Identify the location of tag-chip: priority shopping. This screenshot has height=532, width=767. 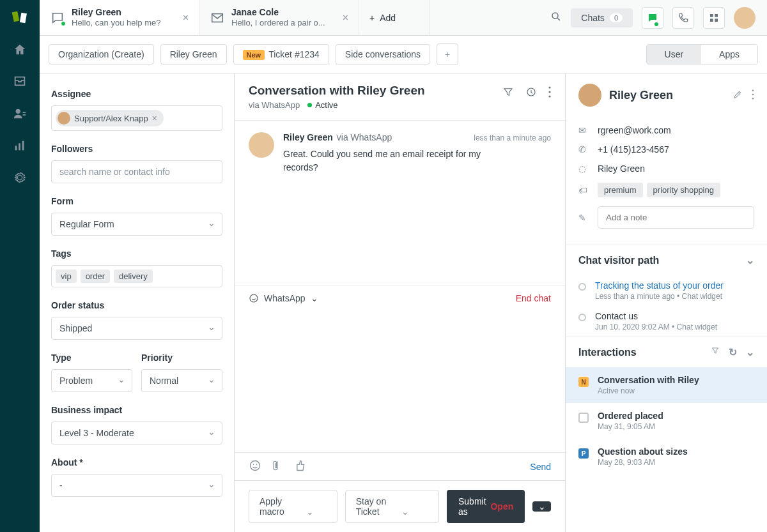
(684, 190).